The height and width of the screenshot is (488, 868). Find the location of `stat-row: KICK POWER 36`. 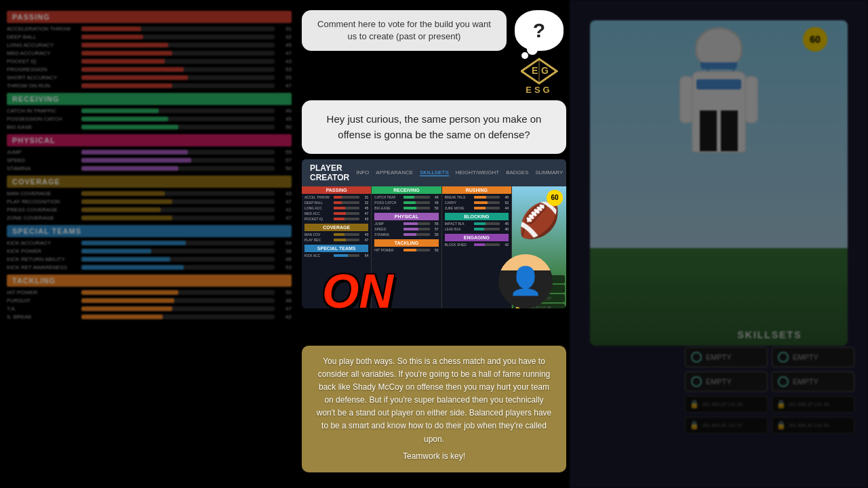

stat-row: KICK POWER 36 is located at coordinates (149, 251).